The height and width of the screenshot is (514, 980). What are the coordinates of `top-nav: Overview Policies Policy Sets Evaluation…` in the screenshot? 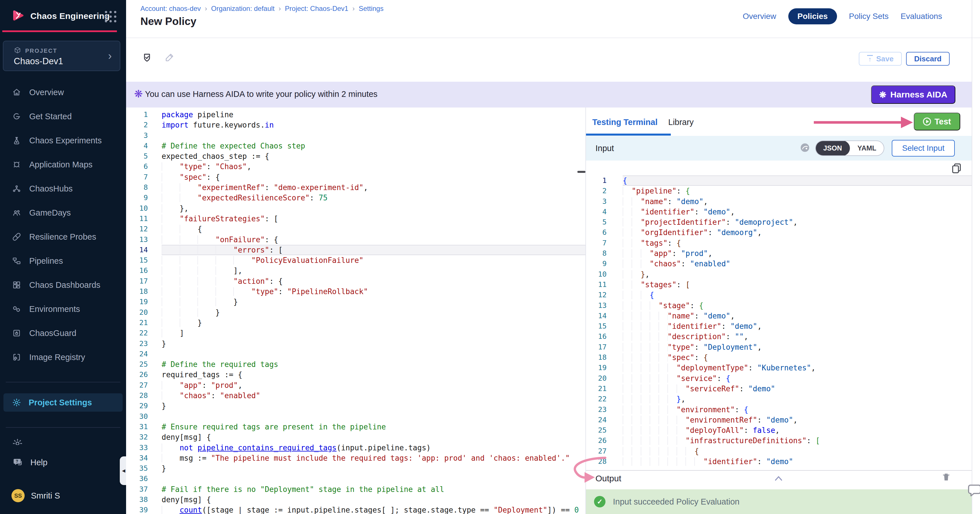 It's located at (842, 16).